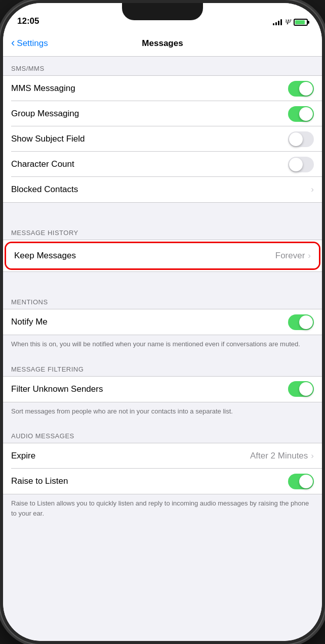  I want to click on section-message-filtering: MESSAGE FILTERING Filter Unknown Senders…, so click(162, 391).